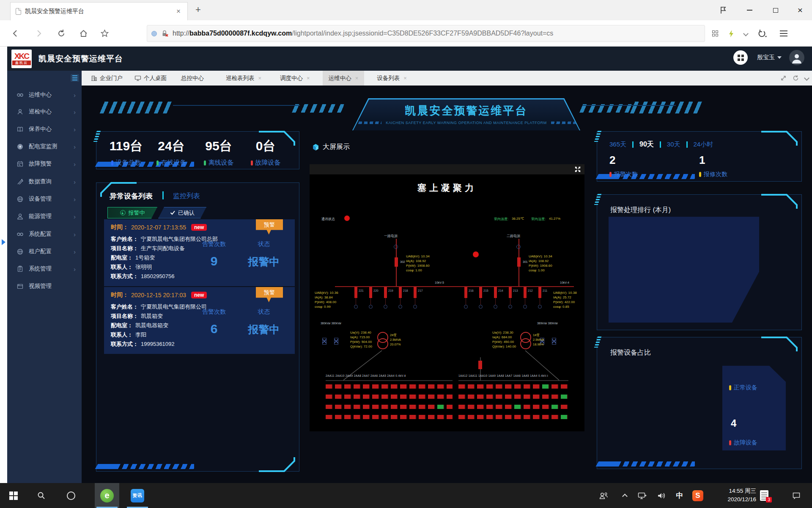  Describe the element at coordinates (363, 33) in the screenshot. I see `url-text: http://babba75d0000087f.kcdqyw.com/light…` at that location.